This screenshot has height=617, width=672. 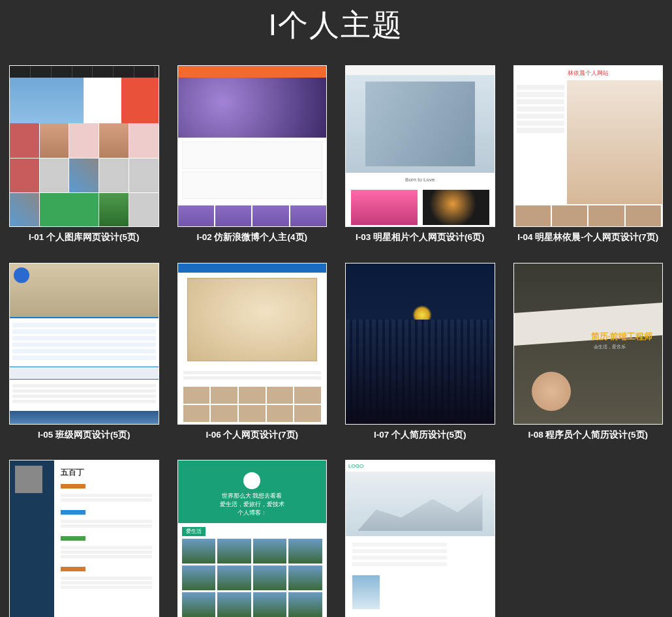 I want to click on template-thumbnail: LOGO, so click(x=420, y=539).